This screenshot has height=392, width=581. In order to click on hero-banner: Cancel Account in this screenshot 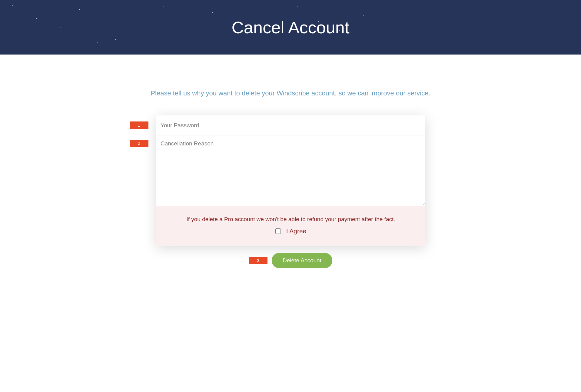, I will do `click(290, 27)`.